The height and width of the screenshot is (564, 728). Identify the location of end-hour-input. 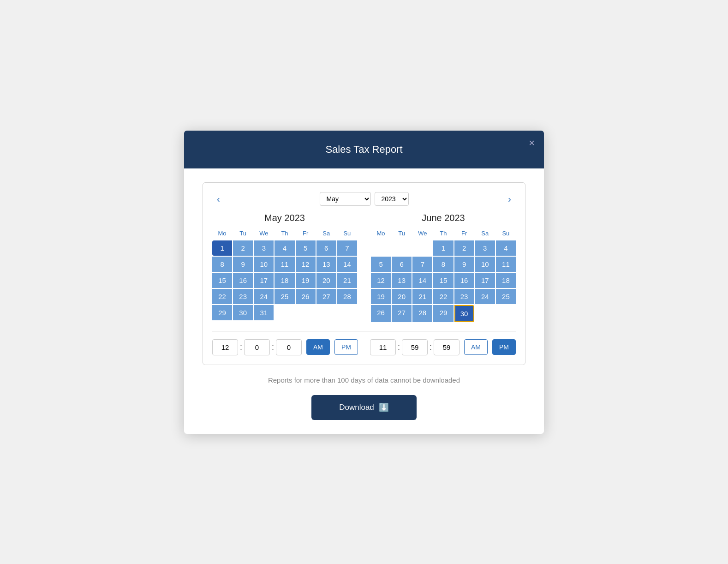
(383, 347).